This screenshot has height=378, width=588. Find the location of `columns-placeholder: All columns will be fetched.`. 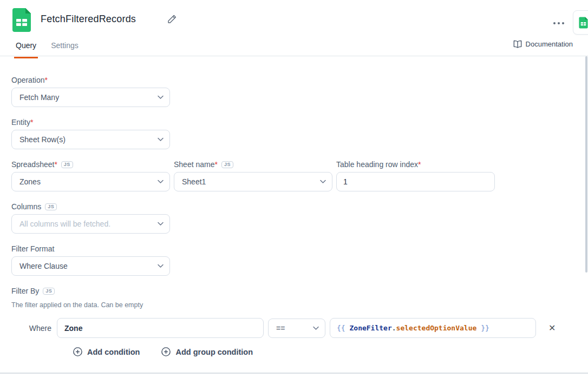

columns-placeholder: All columns will be fetched. is located at coordinates (65, 224).